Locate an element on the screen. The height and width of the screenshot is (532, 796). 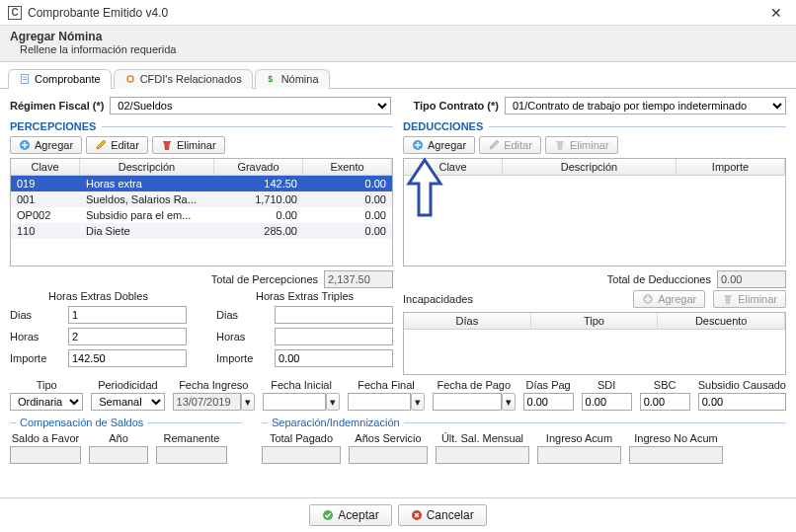
fpago-cal-button: ▾ is located at coordinates (509, 402).